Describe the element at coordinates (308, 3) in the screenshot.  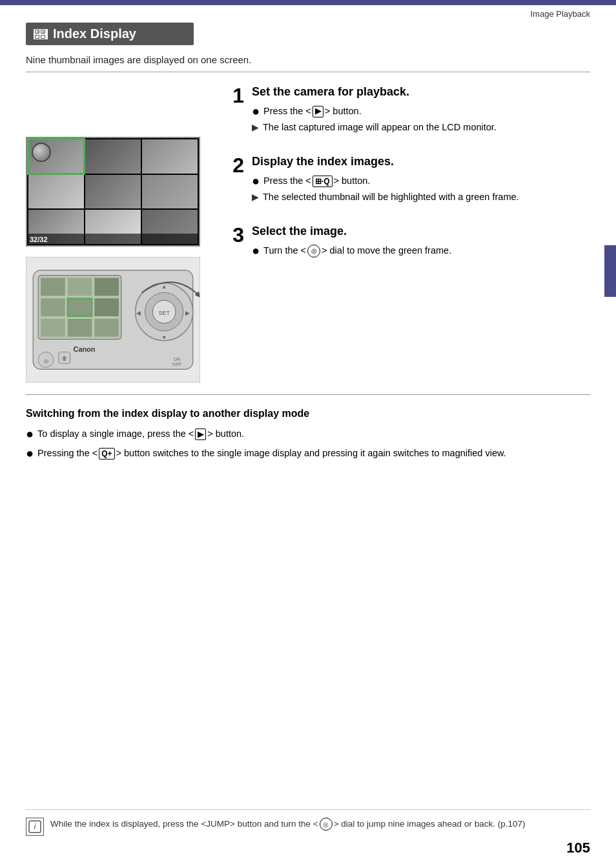
I see `top-bar` at that location.